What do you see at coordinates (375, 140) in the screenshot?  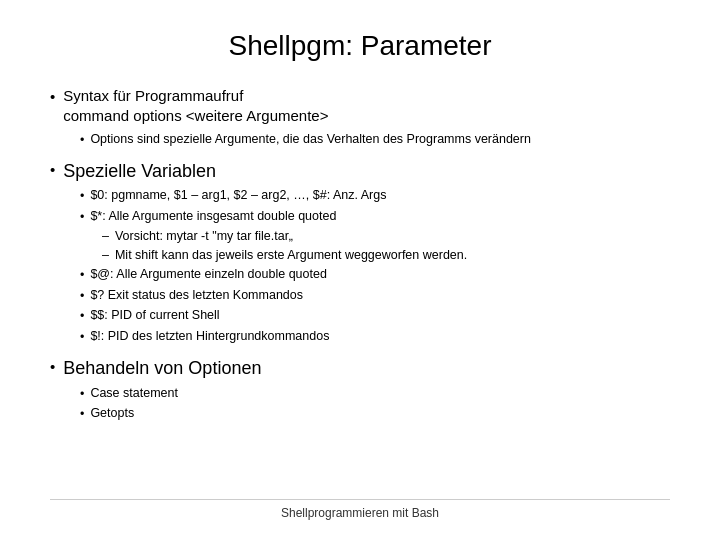 I see `section-syntax-subbullets: • Options sind spezielle Argumente, die …` at bounding box center [375, 140].